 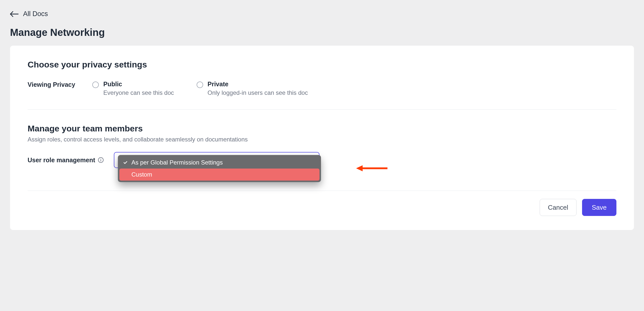 I want to click on viewing-privacy-label: Viewing Privacy, so click(x=56, y=84).